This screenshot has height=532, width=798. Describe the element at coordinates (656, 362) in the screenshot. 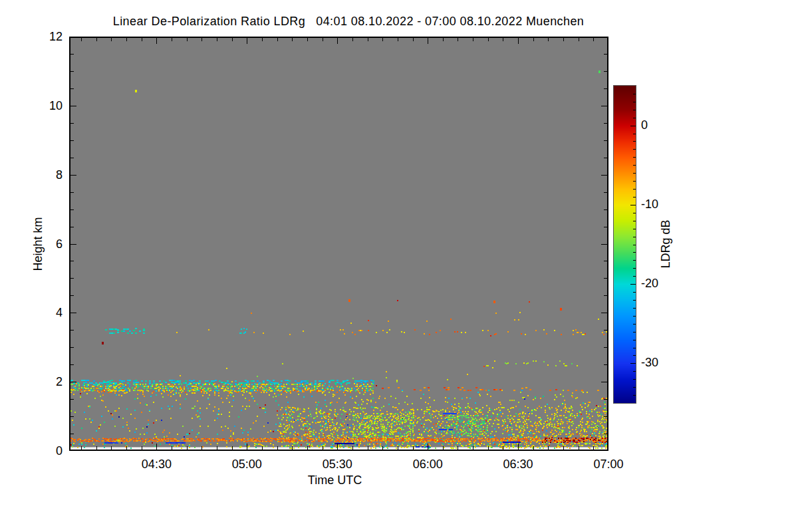

I see `colorbar-tick-label: -30` at that location.